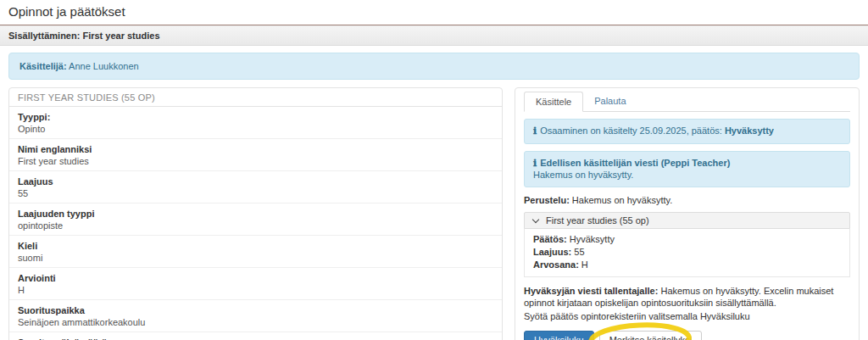 Image resolution: width=868 pixels, height=340 pixels. Describe the element at coordinates (103, 66) in the screenshot. I see `handler-name: Anne Luukkonen` at that location.